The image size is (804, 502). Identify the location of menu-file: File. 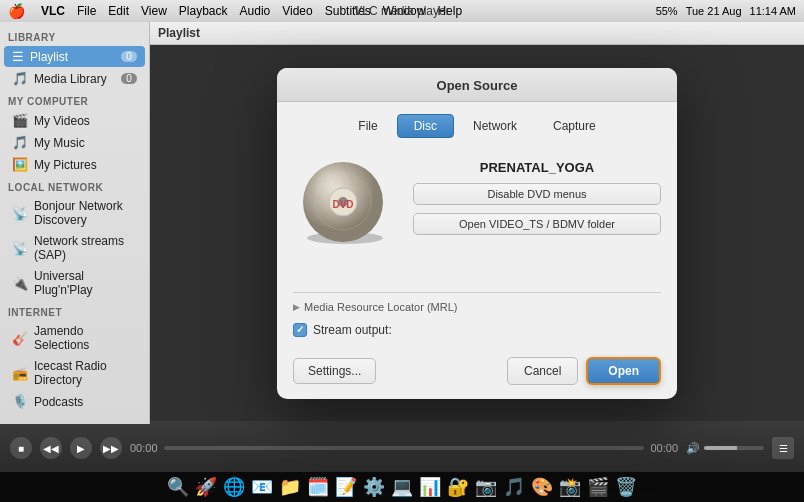
(86, 11).